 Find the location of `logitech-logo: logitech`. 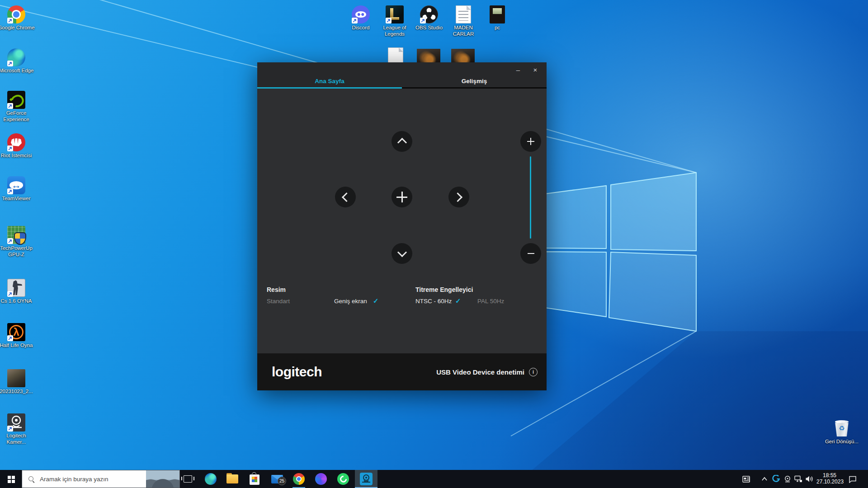

logitech-logo: logitech is located at coordinates (297, 372).